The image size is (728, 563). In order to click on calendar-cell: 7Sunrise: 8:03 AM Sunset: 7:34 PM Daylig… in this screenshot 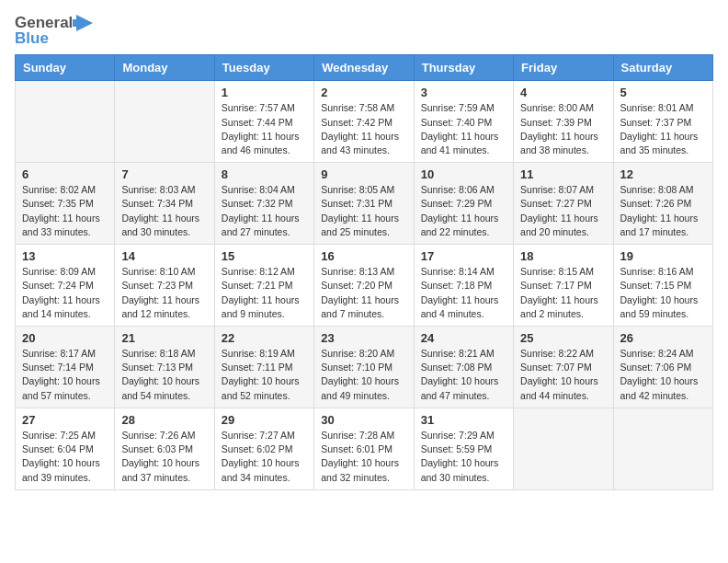, I will do `click(165, 204)`.